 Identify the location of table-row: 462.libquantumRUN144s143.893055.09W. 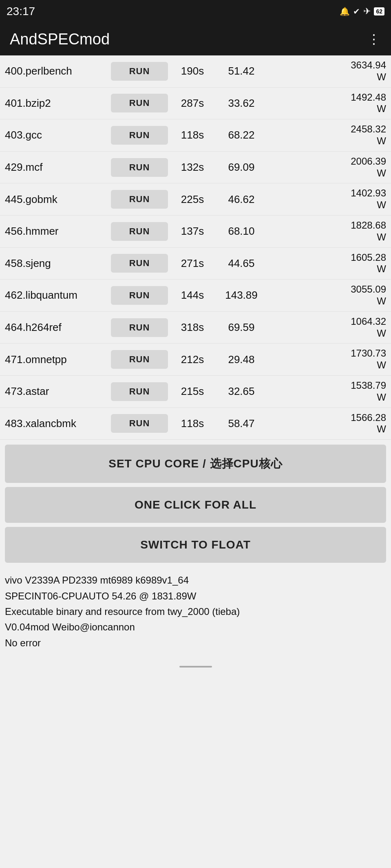
(196, 296).